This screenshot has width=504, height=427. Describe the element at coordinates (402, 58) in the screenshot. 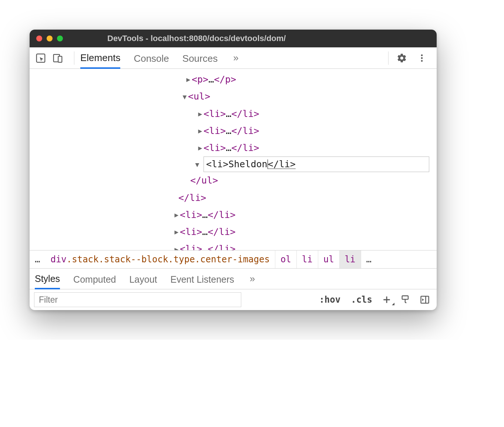

I see `settings-gear-icon` at that location.